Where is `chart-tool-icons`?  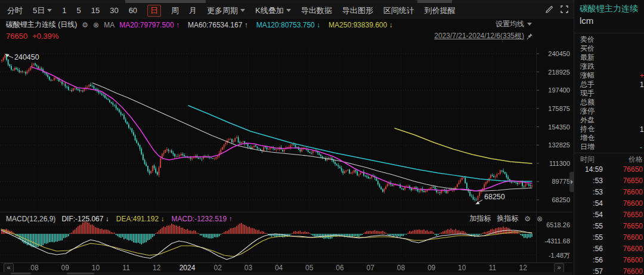
chart-tool-icons is located at coordinates (561, 10).